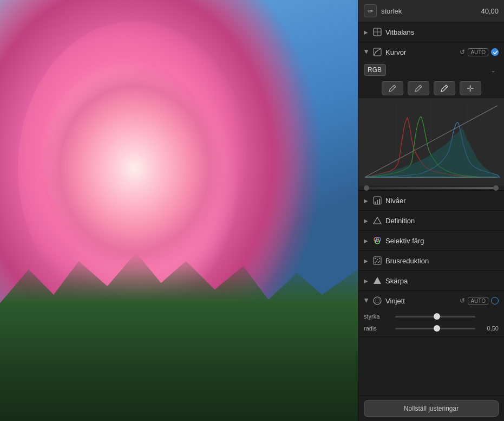 The height and width of the screenshot is (421, 504). Describe the element at coordinates (431, 70) in the screenshot. I see `rgb-select-wrapper: RGB Röd Grön Blå` at that location.